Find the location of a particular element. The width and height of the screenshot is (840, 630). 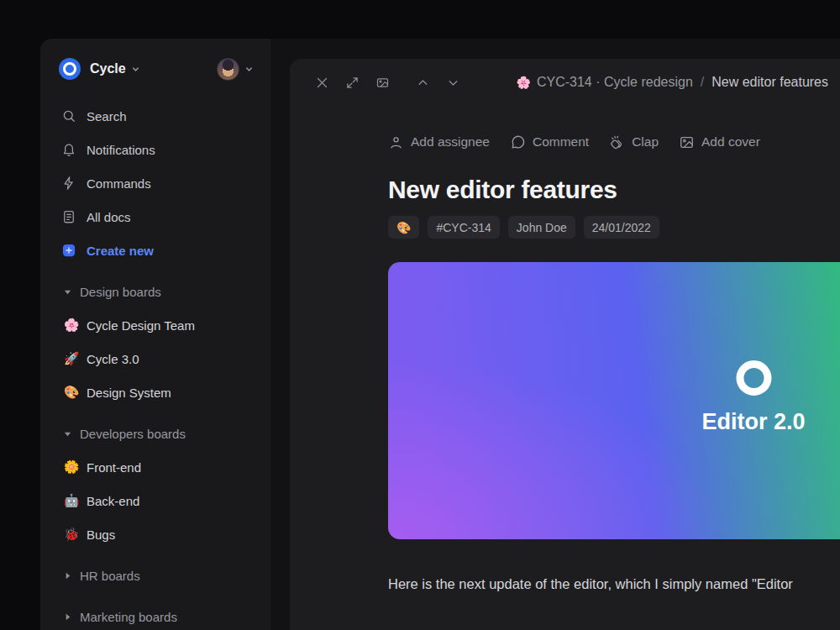

doc-body-text: Here is the next update of the editor, w… is located at coordinates (614, 585).